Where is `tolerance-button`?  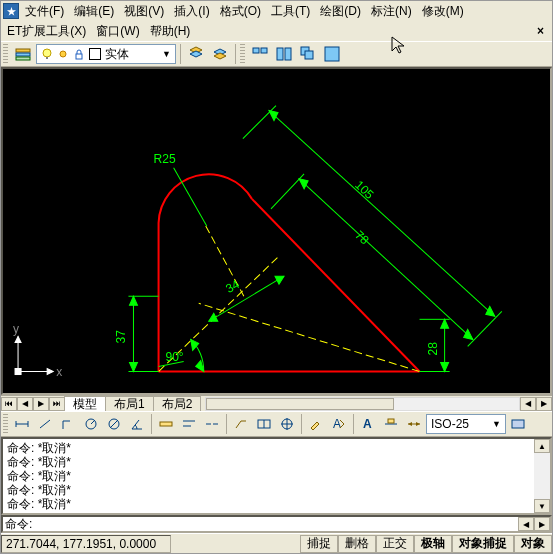
tolerance-button is located at coordinates (264, 424).